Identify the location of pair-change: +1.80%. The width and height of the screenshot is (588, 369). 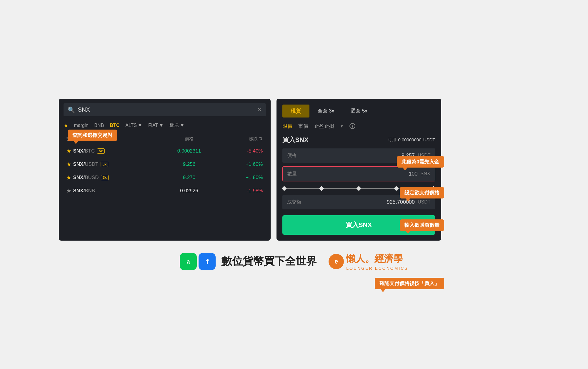
(238, 178).